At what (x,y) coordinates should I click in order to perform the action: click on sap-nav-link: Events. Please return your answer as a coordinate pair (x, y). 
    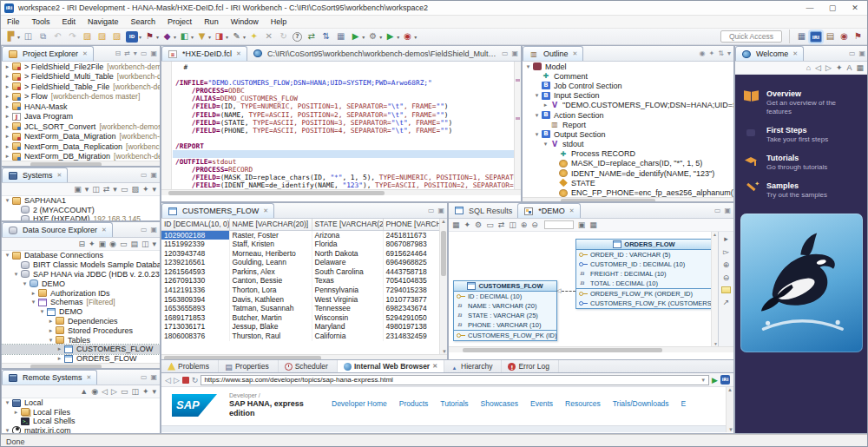
    Looking at the image, I should click on (542, 404).